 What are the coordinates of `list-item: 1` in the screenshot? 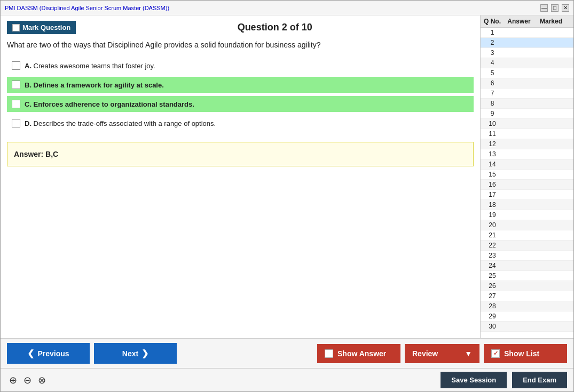 It's located at (527, 33).